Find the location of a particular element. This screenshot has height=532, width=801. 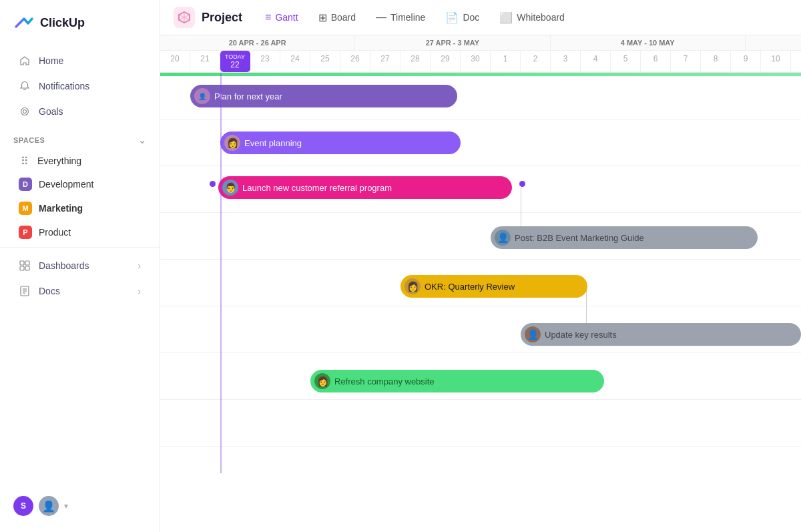

tab-board: ⊞ Board is located at coordinates (337, 17).